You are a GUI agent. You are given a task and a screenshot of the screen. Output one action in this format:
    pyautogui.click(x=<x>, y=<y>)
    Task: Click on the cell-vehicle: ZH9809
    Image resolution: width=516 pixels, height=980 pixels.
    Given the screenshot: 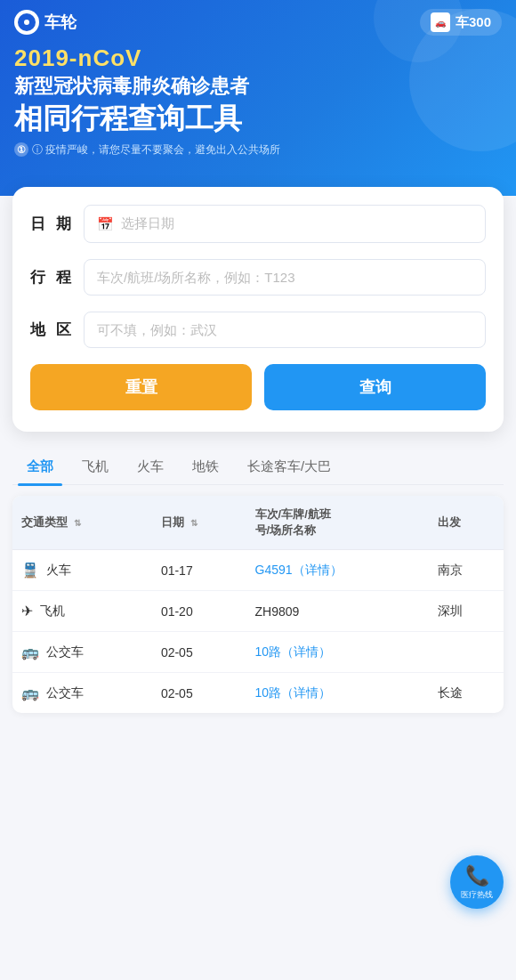 What is the action you would take?
    pyautogui.click(x=338, y=611)
    